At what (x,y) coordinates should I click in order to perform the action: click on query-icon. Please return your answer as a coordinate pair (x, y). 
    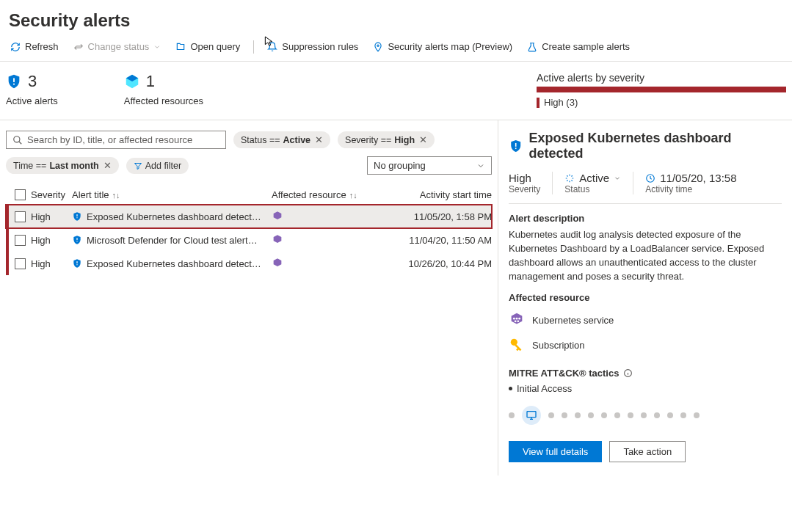
    Looking at the image, I should click on (181, 47).